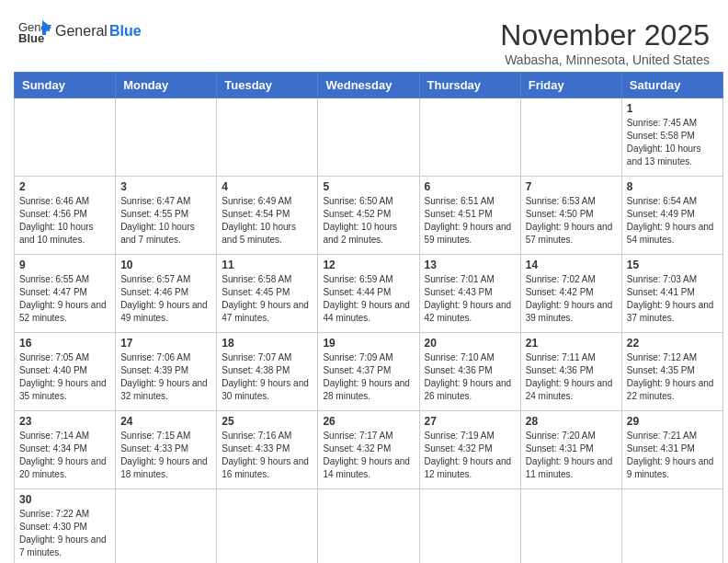 This screenshot has height=563, width=728. I want to click on day-info: Sunrise: 7:11 AMSunset: 4:36 PMDaylight:…, so click(572, 377).